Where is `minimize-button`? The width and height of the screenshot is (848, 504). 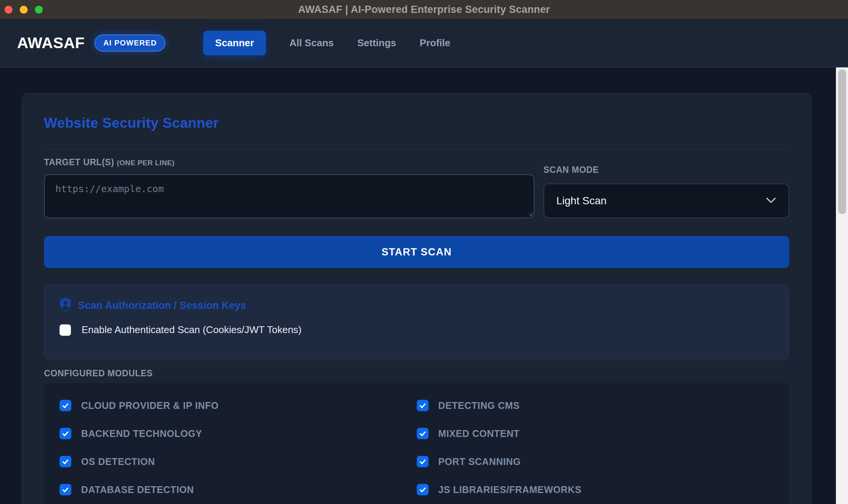 minimize-button is located at coordinates (24, 10).